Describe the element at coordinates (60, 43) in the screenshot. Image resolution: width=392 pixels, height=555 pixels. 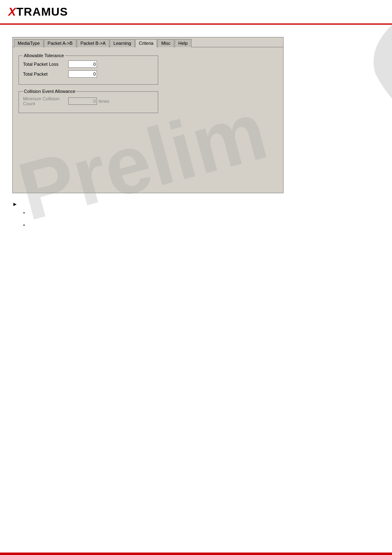
I see `tab-packet-ab: Packet A->B` at that location.